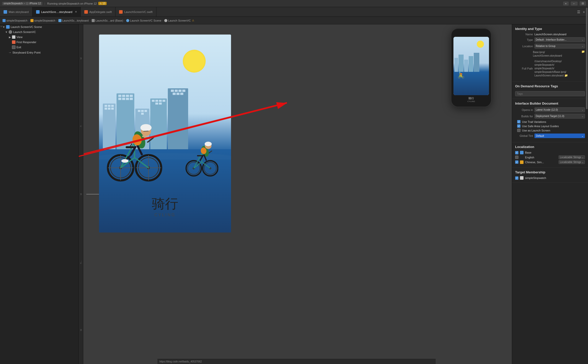  Describe the element at coordinates (534, 122) in the screenshot. I see `trait-variations-label: Use Trait Variations` at that location.